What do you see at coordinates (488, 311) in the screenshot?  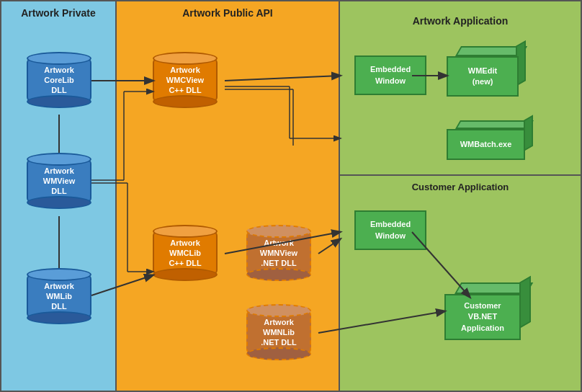 I see `customer-vbnet-box: CustomerVB.NETApplication` at bounding box center [488, 311].